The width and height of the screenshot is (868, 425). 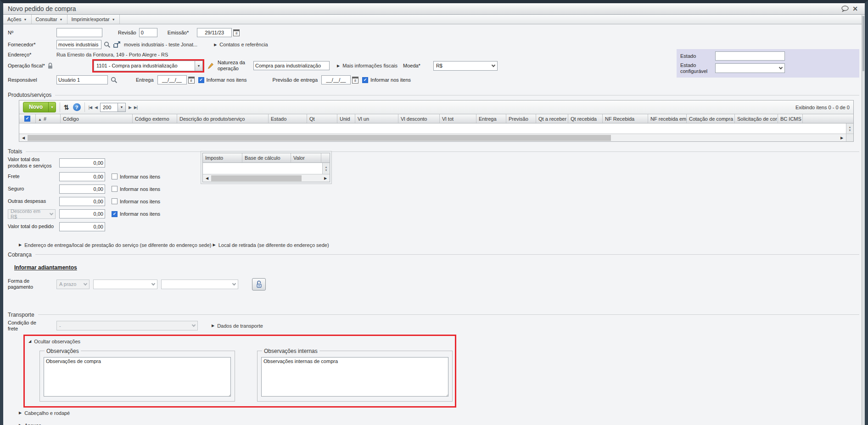 What do you see at coordinates (130, 107) in the screenshot?
I see `next-page-icon: ▶` at bounding box center [130, 107].